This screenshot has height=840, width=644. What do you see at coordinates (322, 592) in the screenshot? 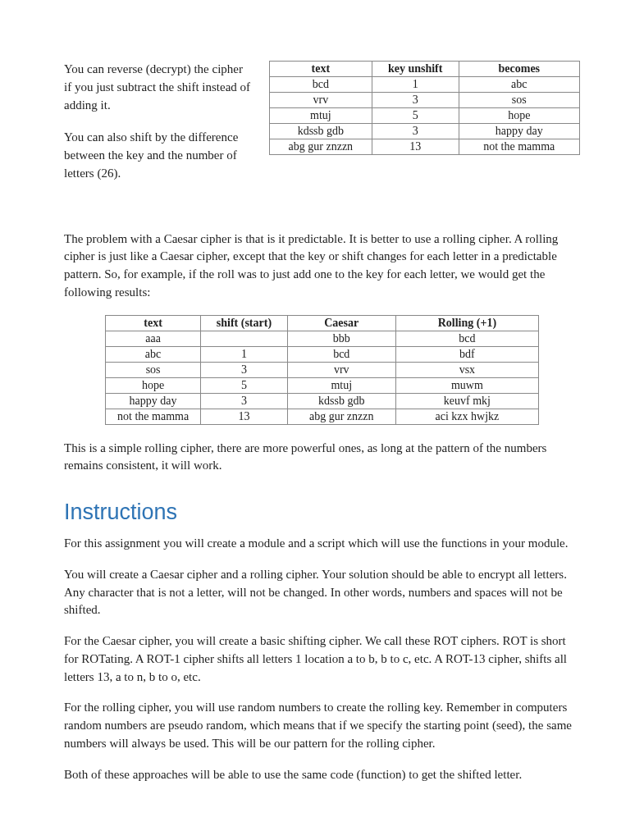
I see `instructions-p2: You will create a Caesar cipher and a ro…` at bounding box center [322, 592].